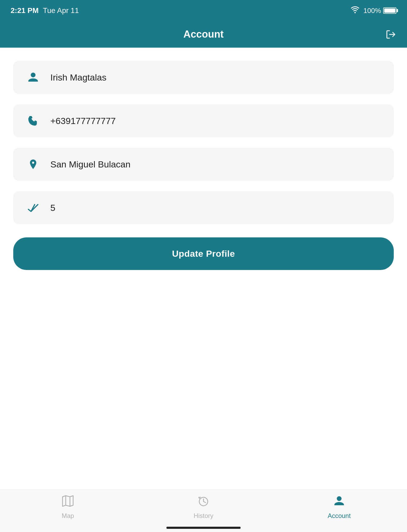 Image resolution: width=407 pixels, height=532 pixels. I want to click on location-icon, so click(33, 164).